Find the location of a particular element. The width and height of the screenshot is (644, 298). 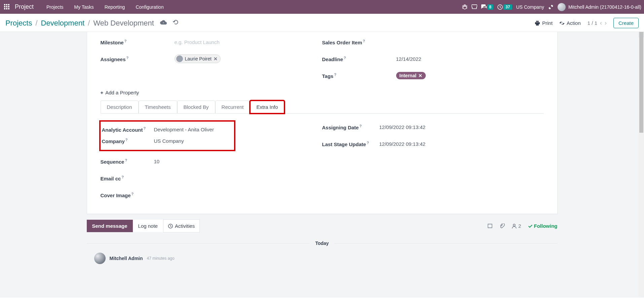

field-last-stage-update: Last Stage Update? 12/09/2022 09:13:42 is located at coordinates (433, 144).